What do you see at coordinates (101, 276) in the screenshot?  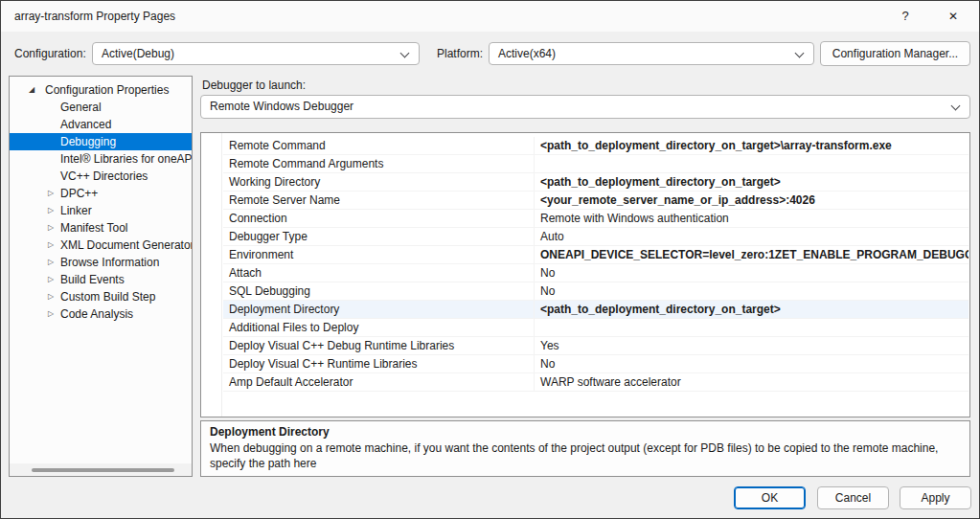 I see `properties-tree: ◢ Configuration Properties General Advan…` at bounding box center [101, 276].